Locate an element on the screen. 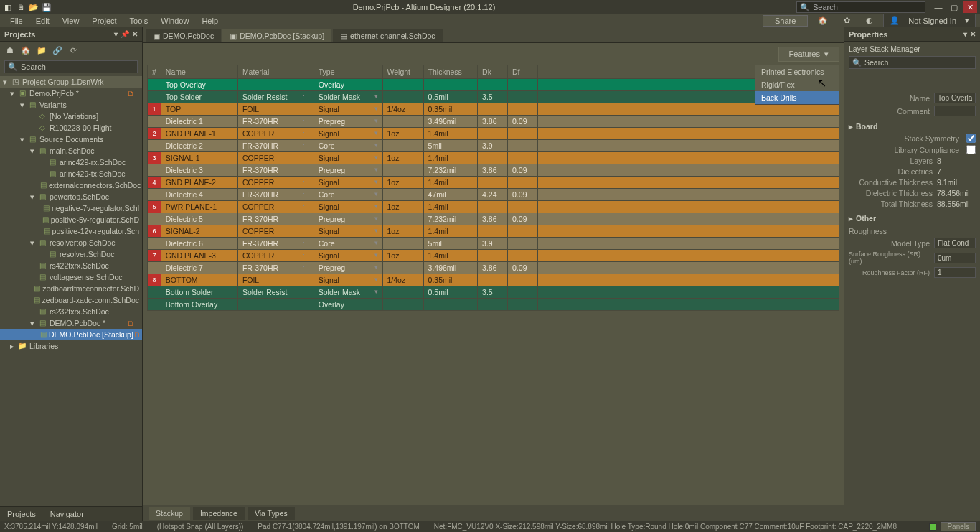  library-compliance-checkbox is located at coordinates (971, 149).